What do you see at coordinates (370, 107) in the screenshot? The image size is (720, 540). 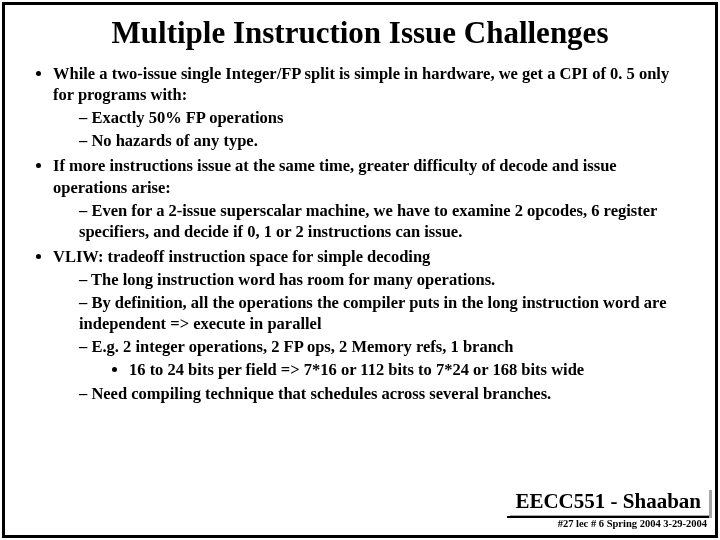 I see `bullet-item: While a two-issue single Integer/FP spli…` at bounding box center [370, 107].